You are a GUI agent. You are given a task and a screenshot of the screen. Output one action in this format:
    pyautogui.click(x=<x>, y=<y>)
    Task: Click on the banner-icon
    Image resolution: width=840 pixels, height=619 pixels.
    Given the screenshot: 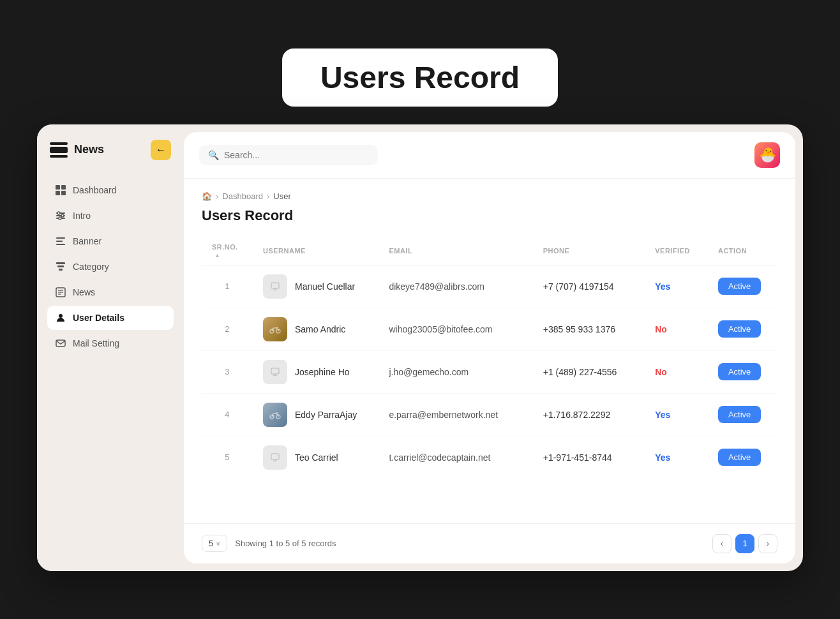 What is the action you would take?
    pyautogui.click(x=61, y=241)
    